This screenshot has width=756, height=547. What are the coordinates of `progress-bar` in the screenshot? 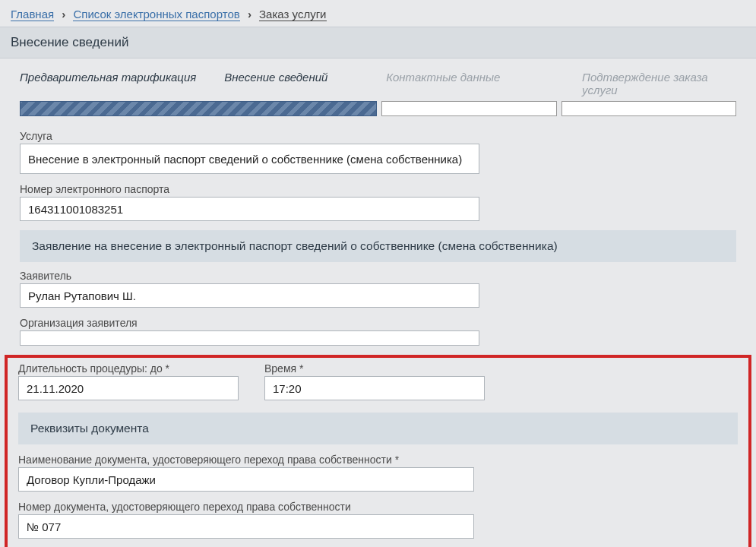 It's located at (378, 109).